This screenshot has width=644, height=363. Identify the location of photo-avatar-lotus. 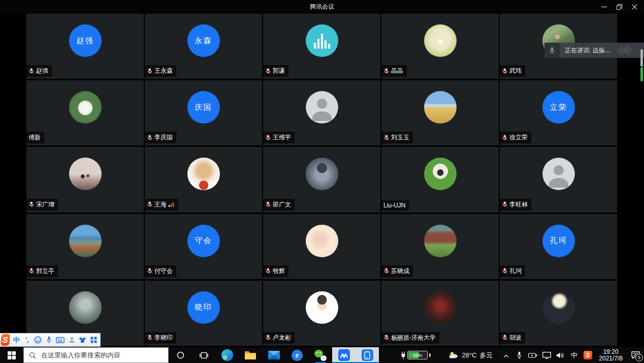
(85, 107).